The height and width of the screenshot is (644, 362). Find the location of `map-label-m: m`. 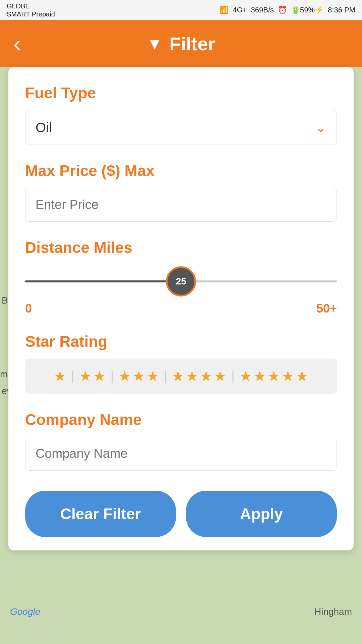

map-label-m: m is located at coordinates (4, 374).